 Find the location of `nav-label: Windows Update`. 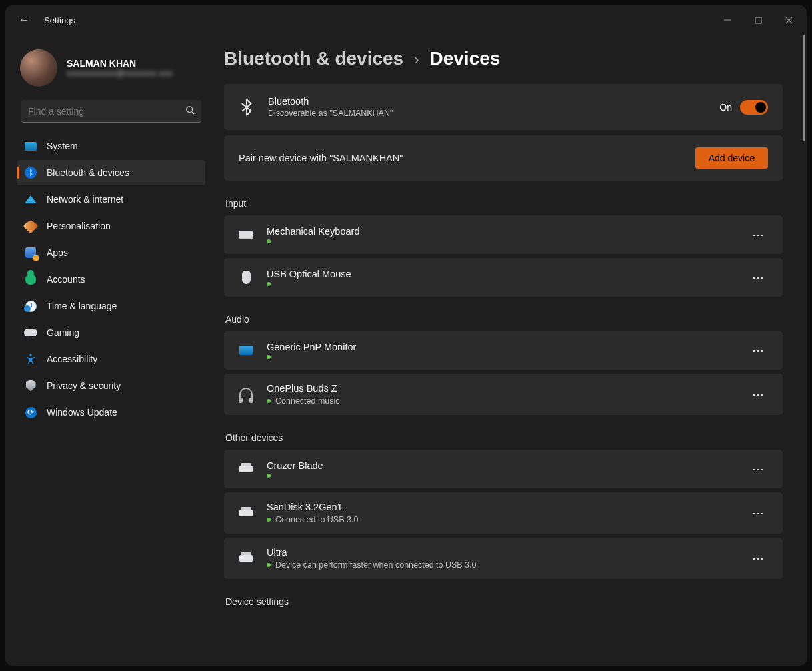

nav-label: Windows Update is located at coordinates (82, 412).